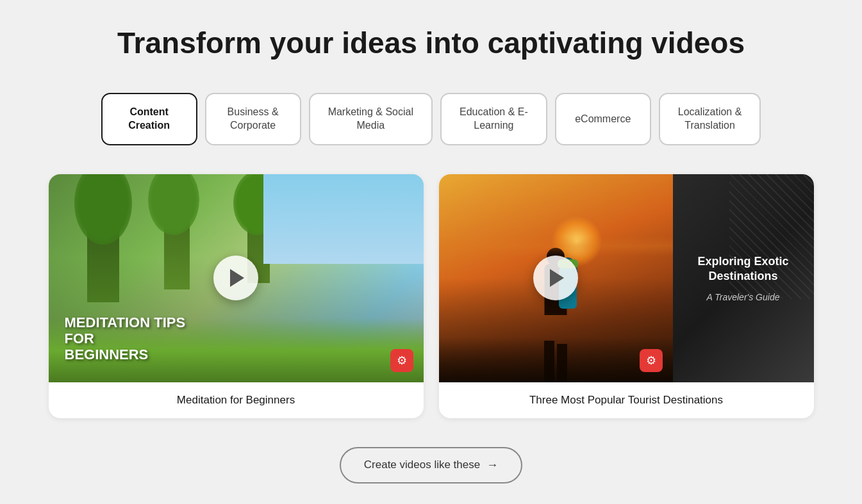 The image size is (862, 504). What do you see at coordinates (743, 278) in the screenshot?
I see `dark-slide: Exploring ExoticDestinations A Traveler'…` at bounding box center [743, 278].